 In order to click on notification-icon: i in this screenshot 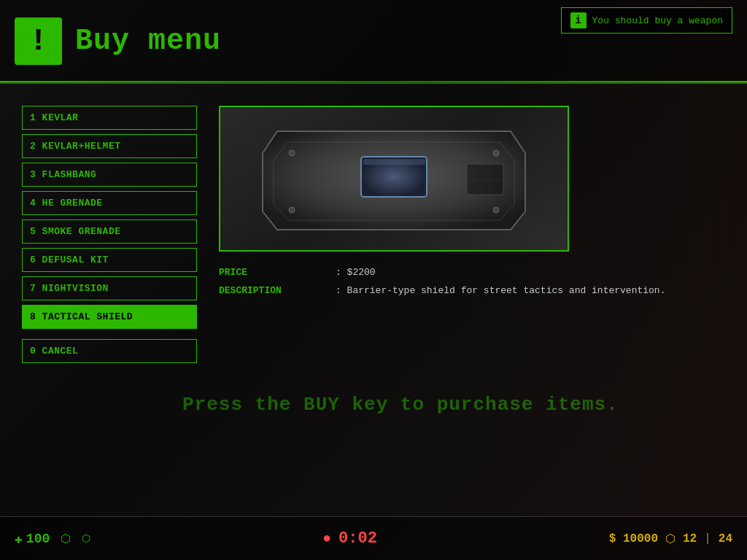, I will do `click(578, 20)`.